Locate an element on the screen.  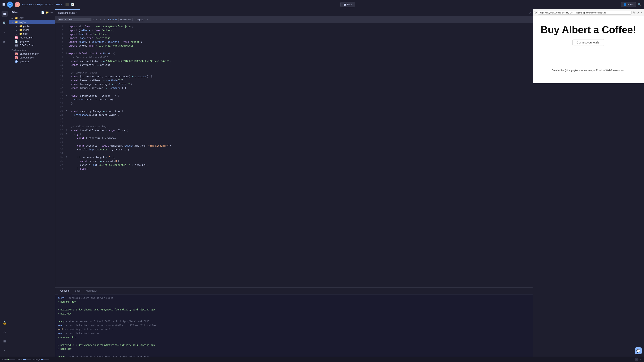
cpu-status: CPU is located at coordinates (9, 359).